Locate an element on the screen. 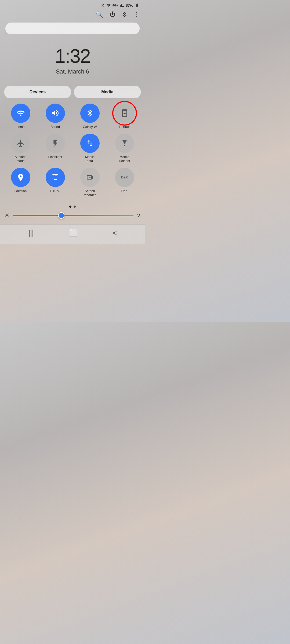 The height and width of the screenshot is (644, 290). status-icons: 4G+ 87% is located at coordinates (120, 5).